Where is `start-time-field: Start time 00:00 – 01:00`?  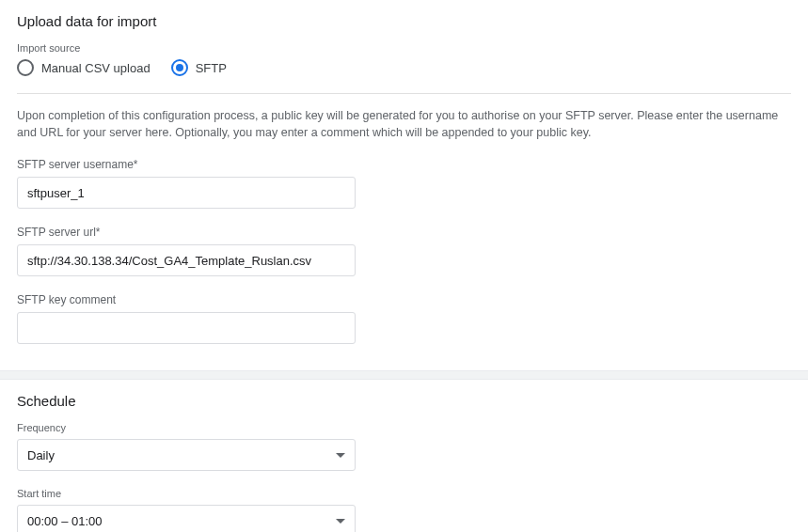
start-time-field: Start time 00:00 – 01:00 is located at coordinates (404, 509).